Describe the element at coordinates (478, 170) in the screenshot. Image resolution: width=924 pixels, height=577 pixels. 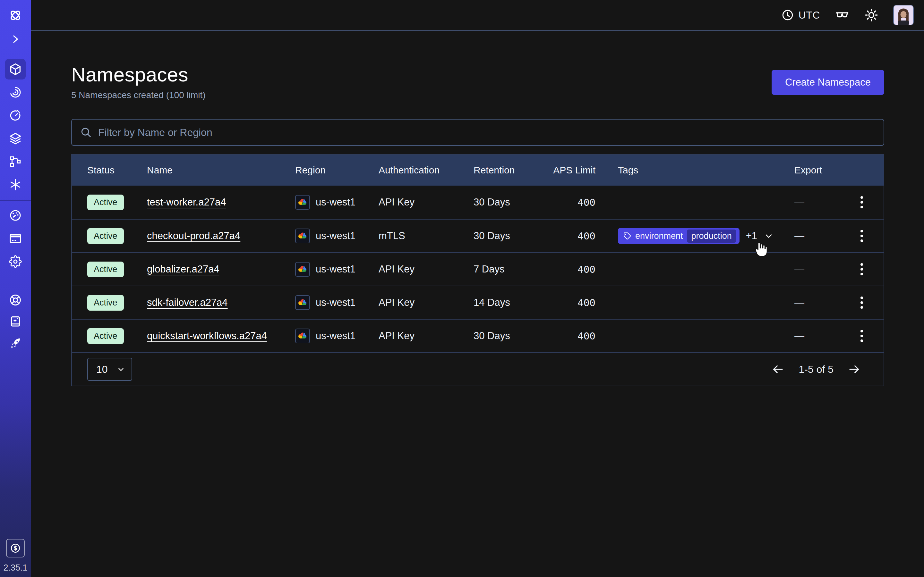
I see `table-header: Status Name Region Authentication Retent…` at that location.